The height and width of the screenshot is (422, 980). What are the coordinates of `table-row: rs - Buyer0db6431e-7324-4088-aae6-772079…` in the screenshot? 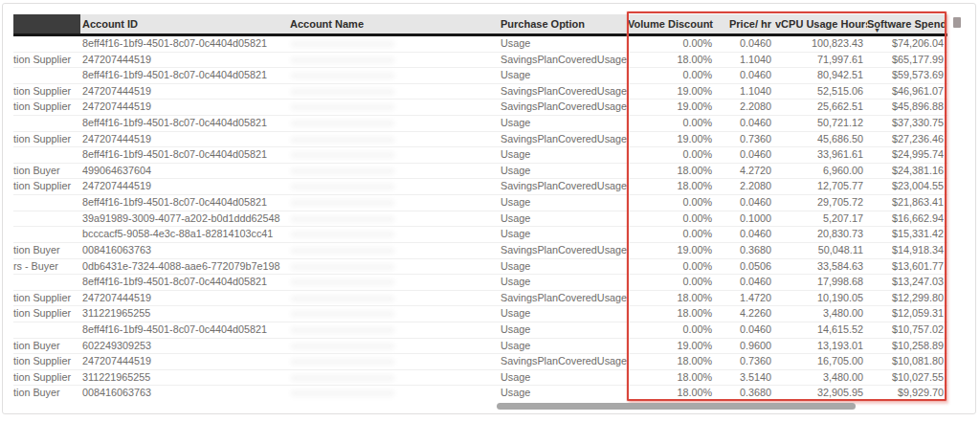 It's located at (480, 268).